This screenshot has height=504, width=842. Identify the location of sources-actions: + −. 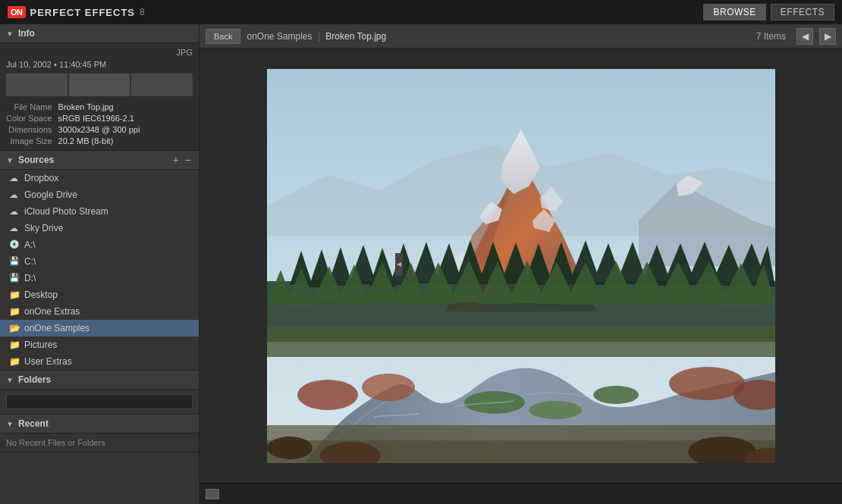
(182, 160).